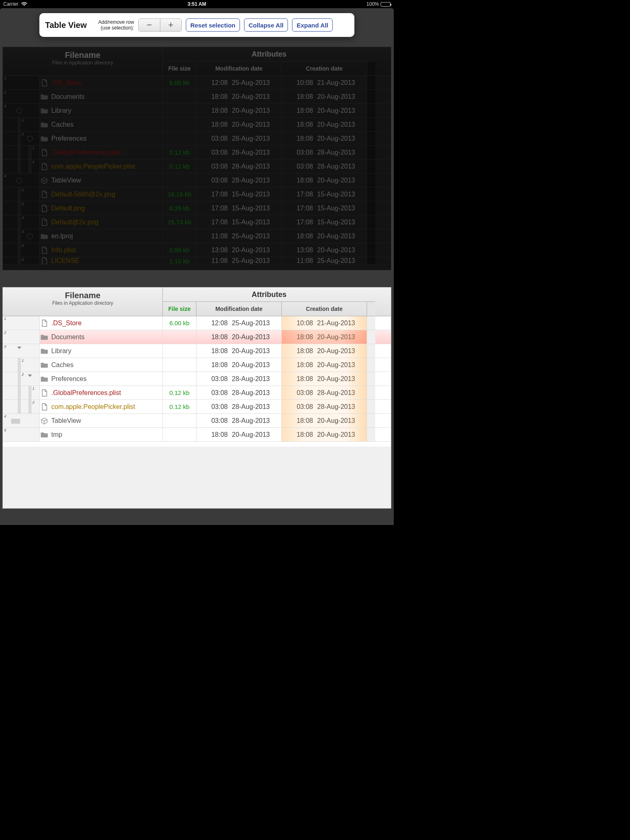 This screenshot has height=840, width=630. What do you see at coordinates (197, 435) in the screenshot?
I see `table-row: 5 tmp18:0820-Aug-201318:0820-Aug-2013` at bounding box center [197, 435].